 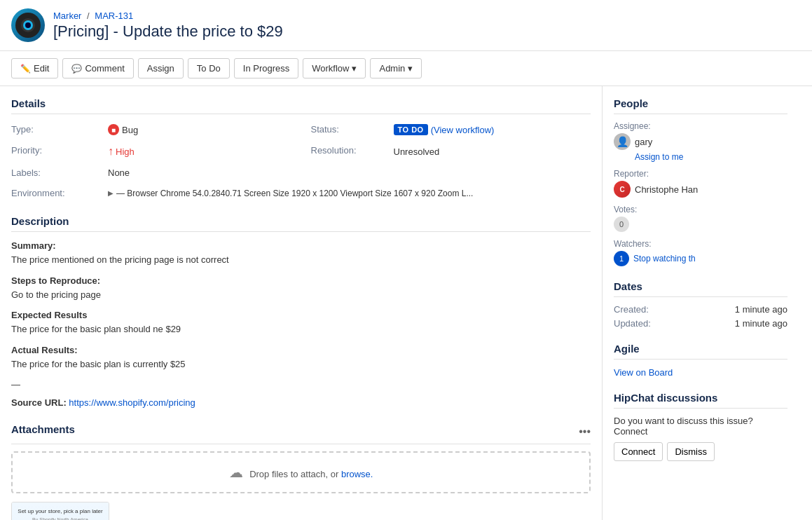 I want to click on edit-label: Edit, so click(x=41, y=69).